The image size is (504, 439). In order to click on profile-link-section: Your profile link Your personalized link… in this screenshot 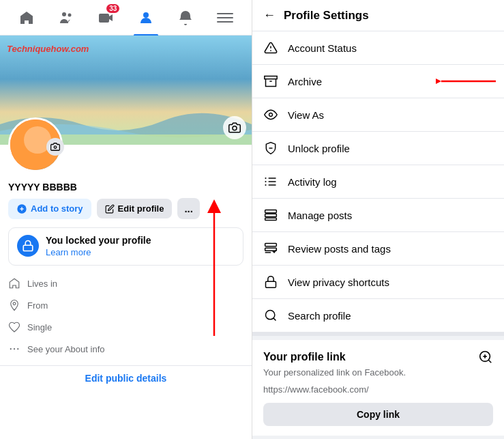, I will do `click(378, 388)`.